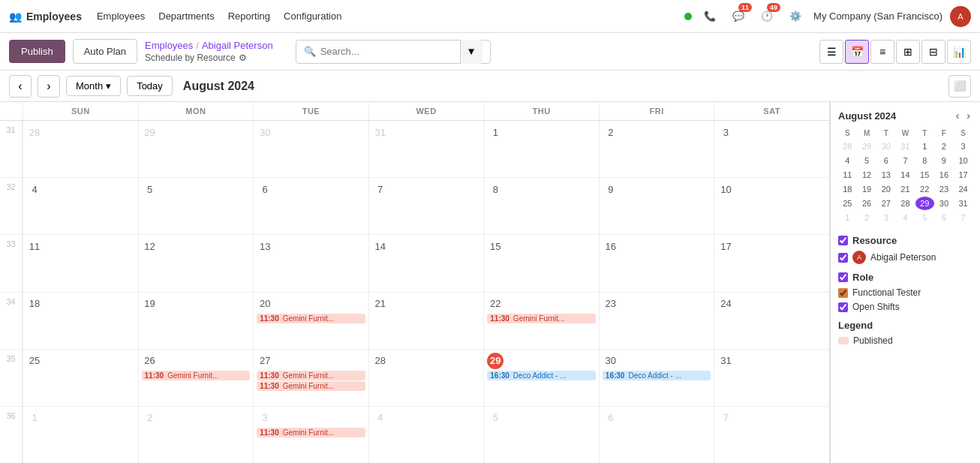 This screenshot has width=980, height=463. What do you see at coordinates (843, 293) in the screenshot?
I see `functional-tester-checkbox` at bounding box center [843, 293].